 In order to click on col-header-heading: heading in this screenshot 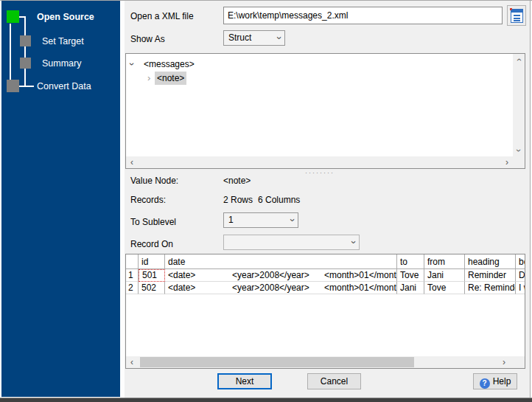, I will do `click(491, 262)`.